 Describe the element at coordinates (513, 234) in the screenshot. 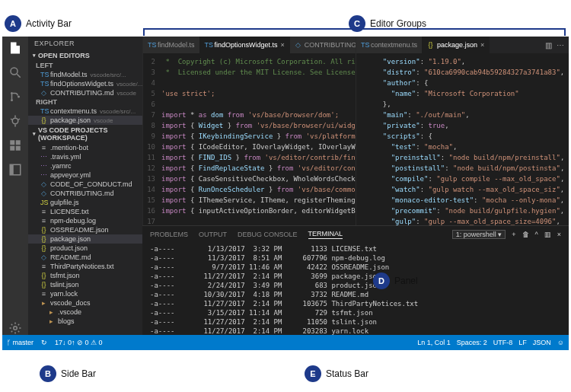

I see `new-terminal-icon: +` at that location.